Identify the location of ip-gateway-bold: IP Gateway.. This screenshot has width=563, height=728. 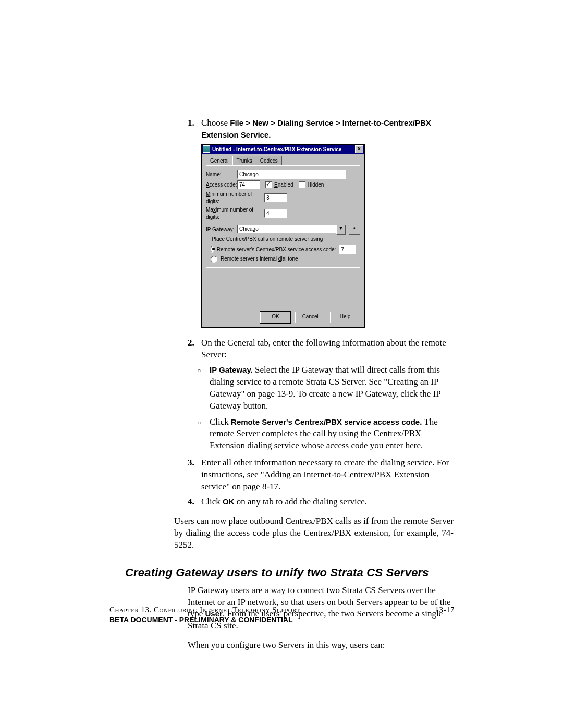
(231, 370).